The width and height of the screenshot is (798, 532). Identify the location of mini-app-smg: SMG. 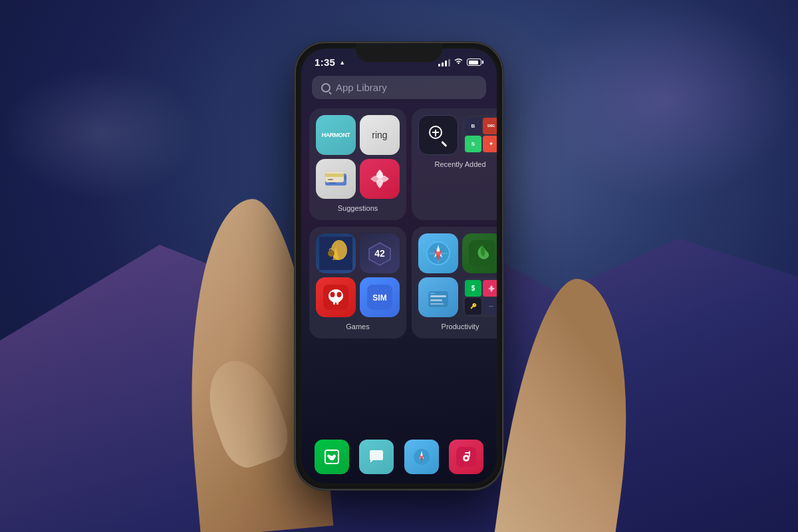
(489, 126).